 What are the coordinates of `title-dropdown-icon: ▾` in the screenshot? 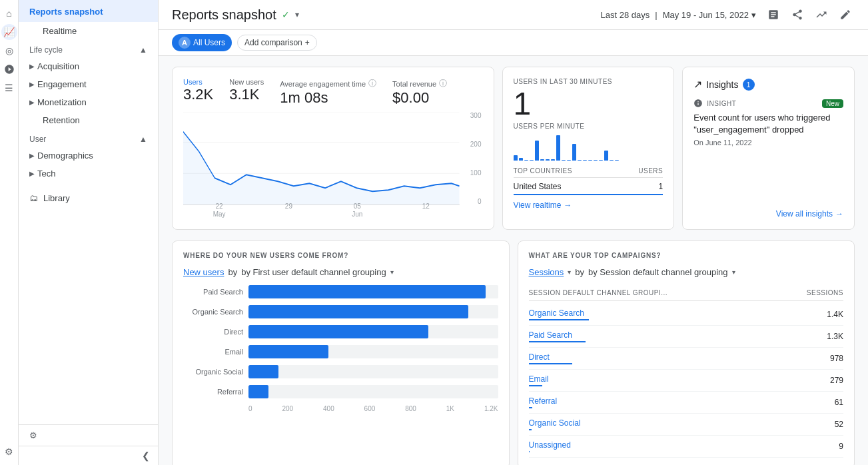 It's located at (297, 15).